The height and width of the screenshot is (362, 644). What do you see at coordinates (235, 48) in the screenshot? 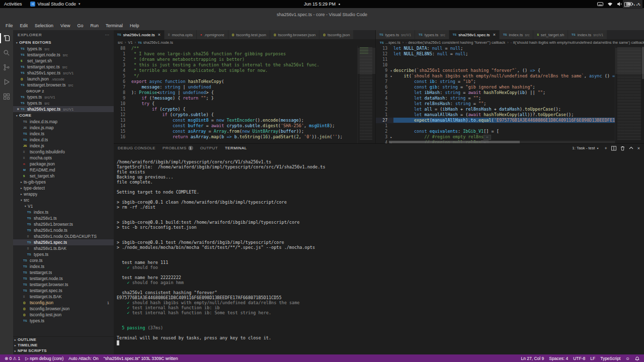
I see `code-line: 88 /**` at bounding box center [235, 48].